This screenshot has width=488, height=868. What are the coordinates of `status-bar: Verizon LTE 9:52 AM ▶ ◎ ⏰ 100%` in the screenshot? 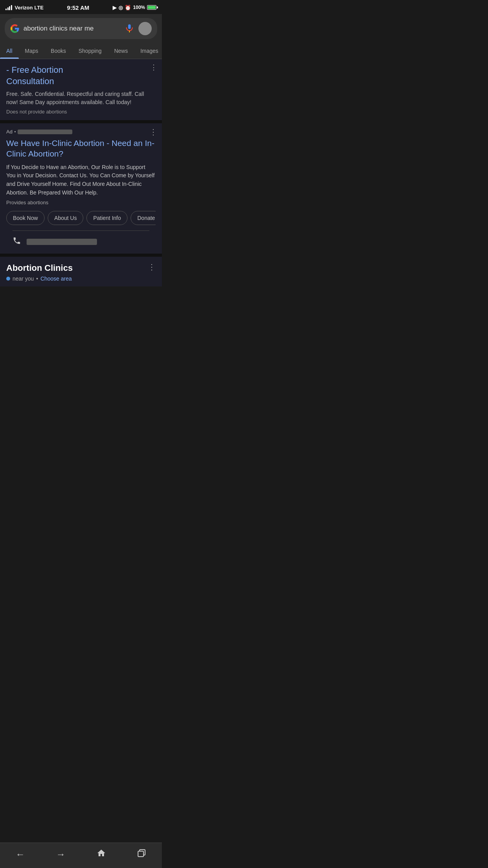 It's located at (81, 7).